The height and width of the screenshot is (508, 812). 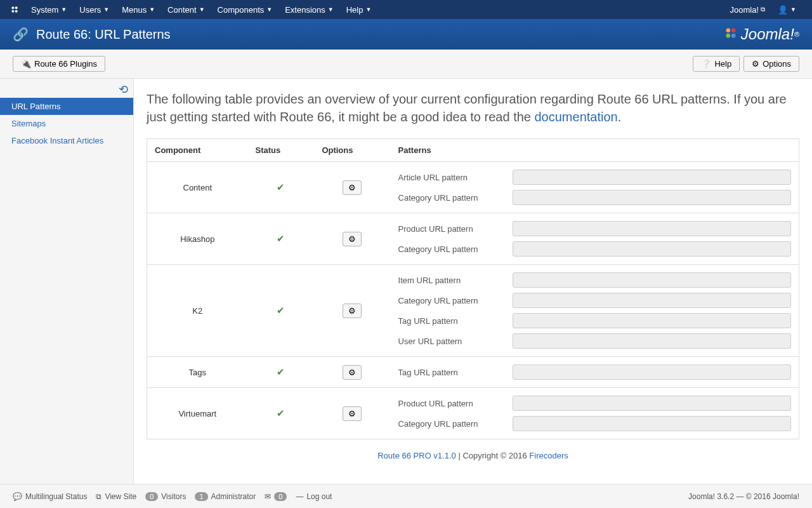 I want to click on status-bar: 💬 Multilingual Status ⧉ View Site 0 Visi…, so click(x=406, y=496).